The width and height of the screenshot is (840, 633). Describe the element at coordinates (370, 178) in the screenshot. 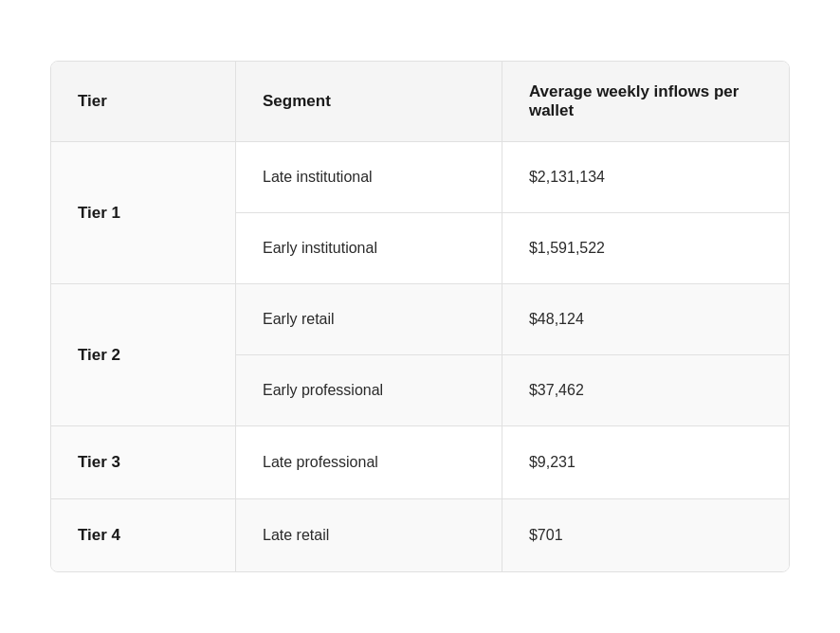

I see `segment-cell: Late institutional` at that location.